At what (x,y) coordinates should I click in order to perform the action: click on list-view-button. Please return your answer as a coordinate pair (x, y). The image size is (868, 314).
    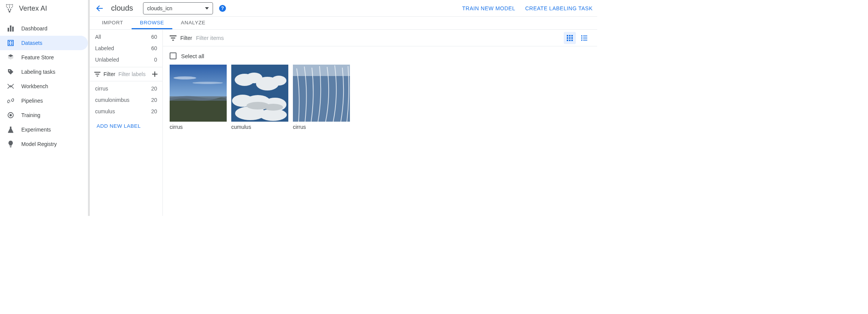
    Looking at the image, I should click on (584, 38).